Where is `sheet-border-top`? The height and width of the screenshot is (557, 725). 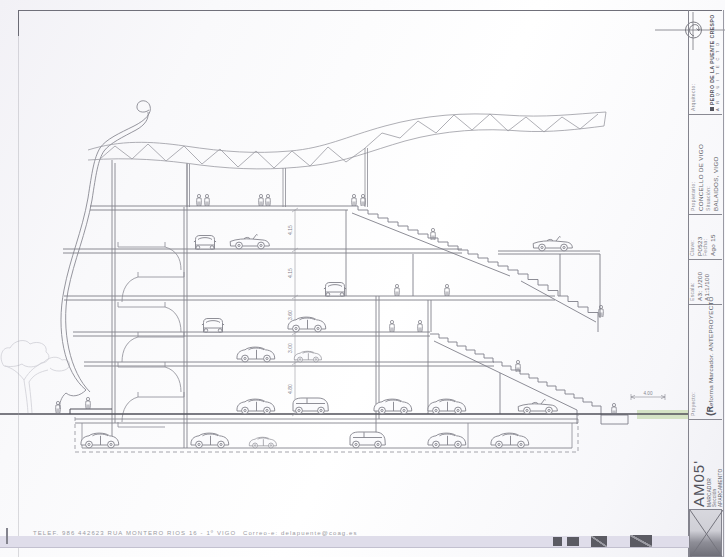
sheet-border-top is located at coordinates (370, 10).